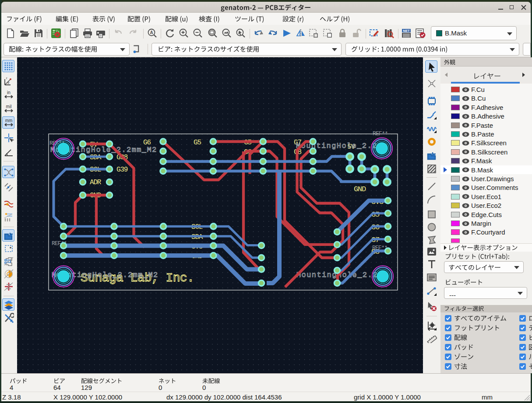 Image resolution: width=532 pixels, height=403 pixels. I want to click on svg-text: G5, so click(197, 143).